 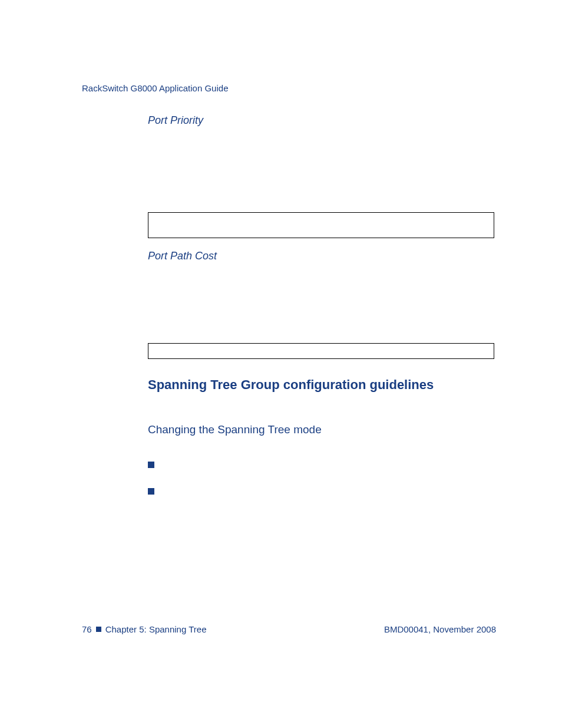 What do you see at coordinates (155, 88) in the screenshot?
I see `document-header: RackSwitch G8000 Application Guide` at bounding box center [155, 88].